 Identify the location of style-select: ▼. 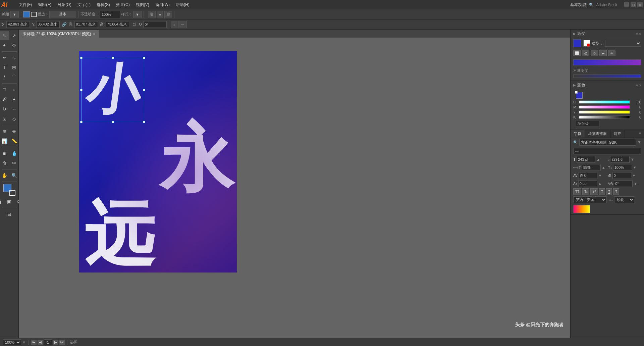
(138, 14).